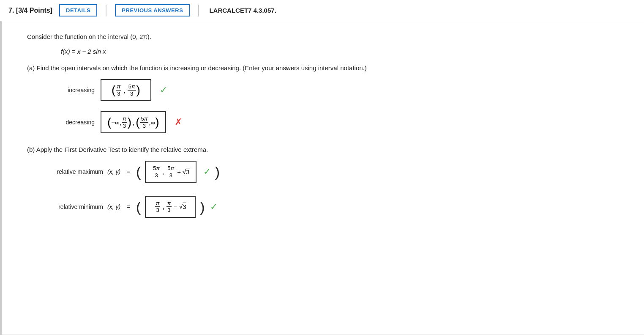 The width and height of the screenshot is (644, 335). I want to click on outer-paren-max-close: ), so click(217, 172).